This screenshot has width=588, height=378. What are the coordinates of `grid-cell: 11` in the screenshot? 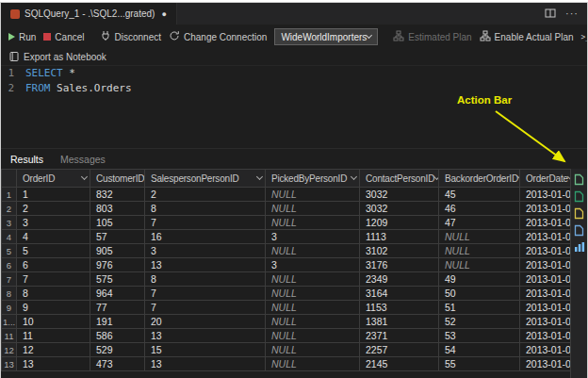 It's located at (54, 336).